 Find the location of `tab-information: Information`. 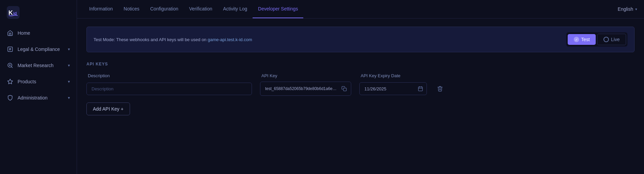

tab-information: Information is located at coordinates (101, 9).